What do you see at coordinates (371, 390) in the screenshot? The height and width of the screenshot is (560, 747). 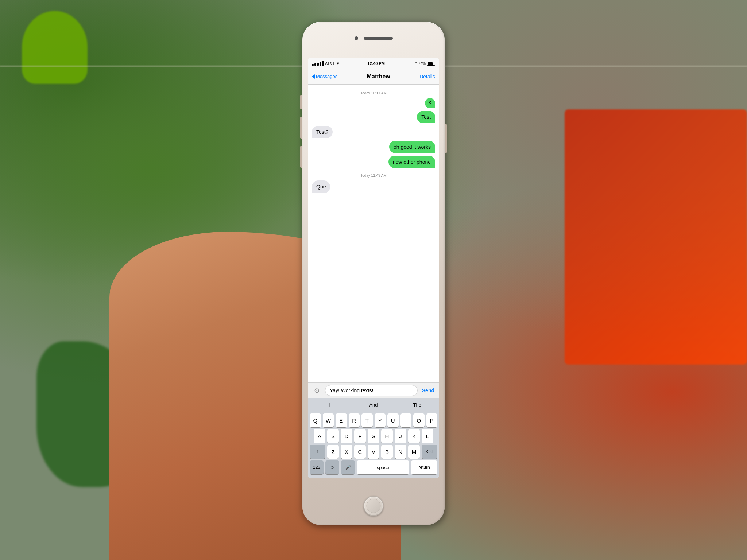 I see `message-input: Yay! Working texts!` at bounding box center [371, 390].